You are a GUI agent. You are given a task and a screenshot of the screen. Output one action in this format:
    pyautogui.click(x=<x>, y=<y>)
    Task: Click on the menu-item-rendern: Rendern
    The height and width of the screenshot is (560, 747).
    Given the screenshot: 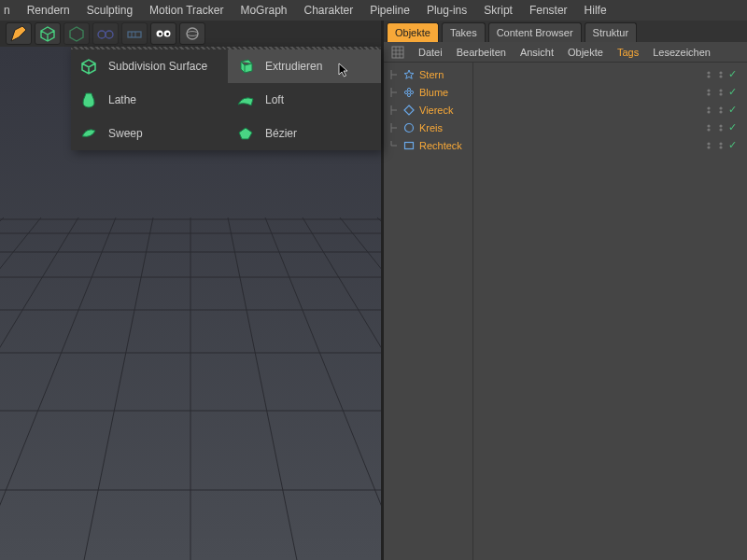 What is the action you would take?
    pyautogui.click(x=49, y=10)
    